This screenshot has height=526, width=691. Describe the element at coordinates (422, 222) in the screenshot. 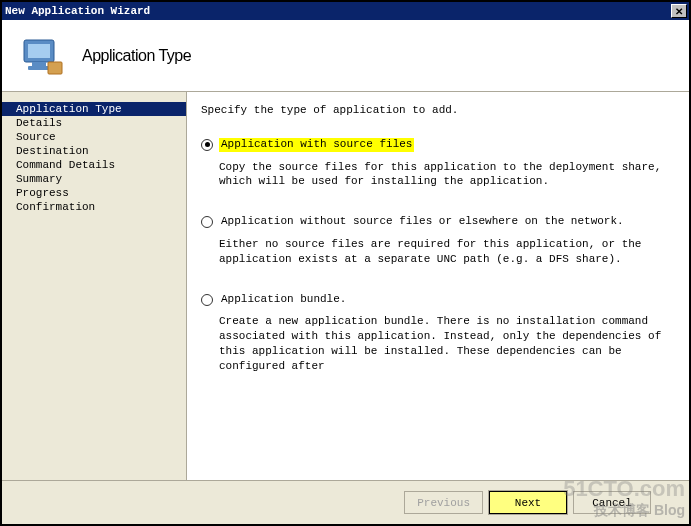

I see `option-label: Application without source files or else…` at that location.